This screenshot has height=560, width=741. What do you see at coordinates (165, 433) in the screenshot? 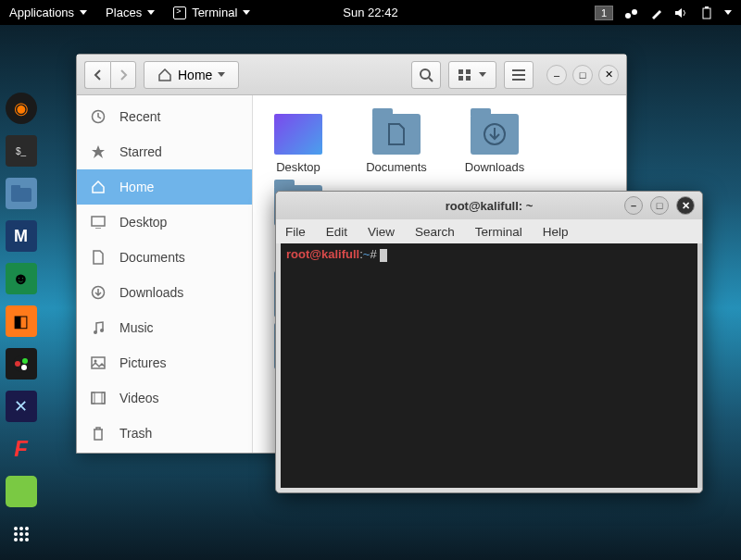
I see `sidebar-item-trash: Trash` at bounding box center [165, 433].